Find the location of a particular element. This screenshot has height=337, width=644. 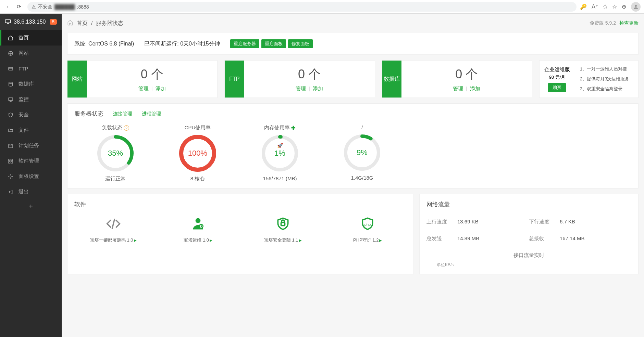

software-label: PHP守护 1.2▶ is located at coordinates (368, 240).